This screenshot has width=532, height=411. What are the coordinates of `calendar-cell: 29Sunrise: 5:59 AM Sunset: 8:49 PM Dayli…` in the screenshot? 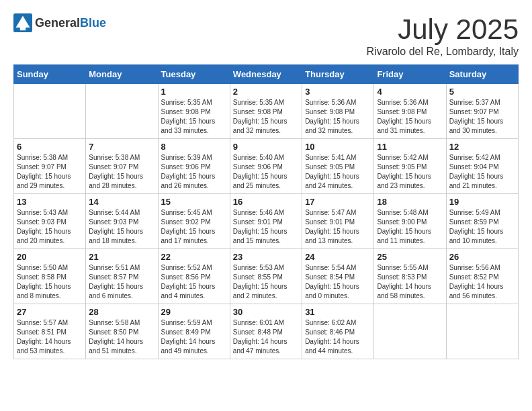 It's located at (193, 332).